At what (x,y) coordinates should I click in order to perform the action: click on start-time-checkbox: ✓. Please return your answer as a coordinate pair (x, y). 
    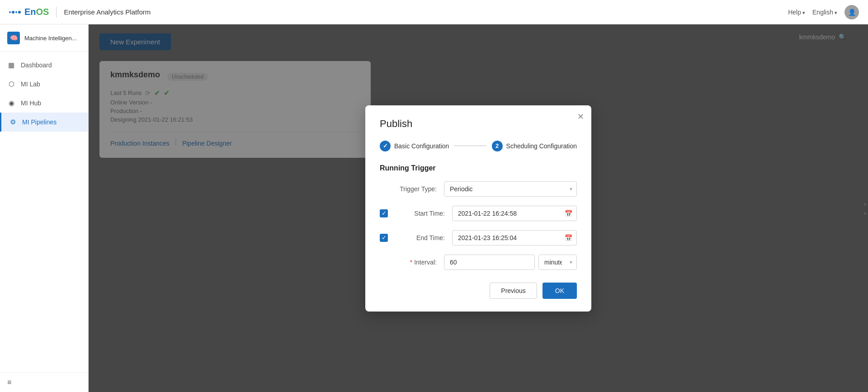
    Looking at the image, I should click on (384, 213).